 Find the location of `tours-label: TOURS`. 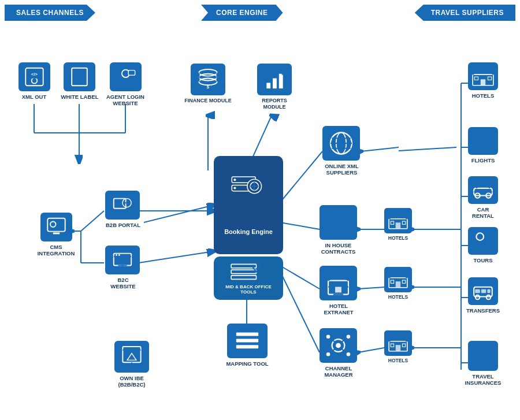

tours-label: TOURS is located at coordinates (483, 260).